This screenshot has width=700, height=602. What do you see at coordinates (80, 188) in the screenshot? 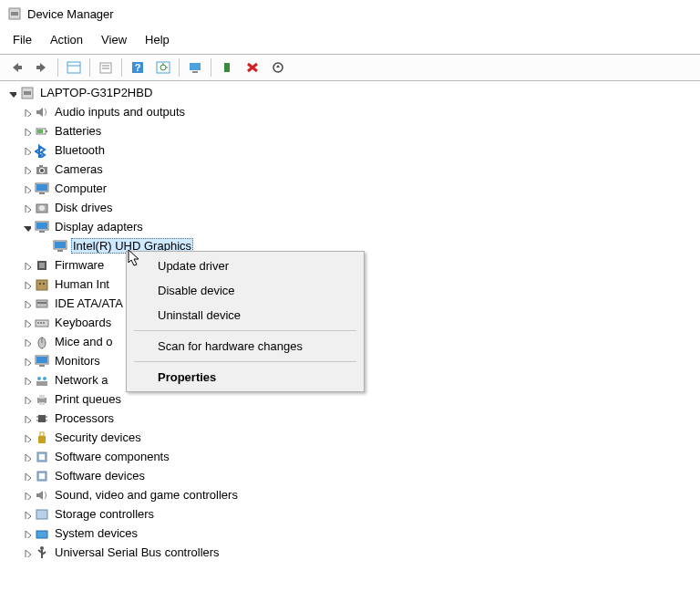
I see `category-label: Computer` at bounding box center [80, 188].